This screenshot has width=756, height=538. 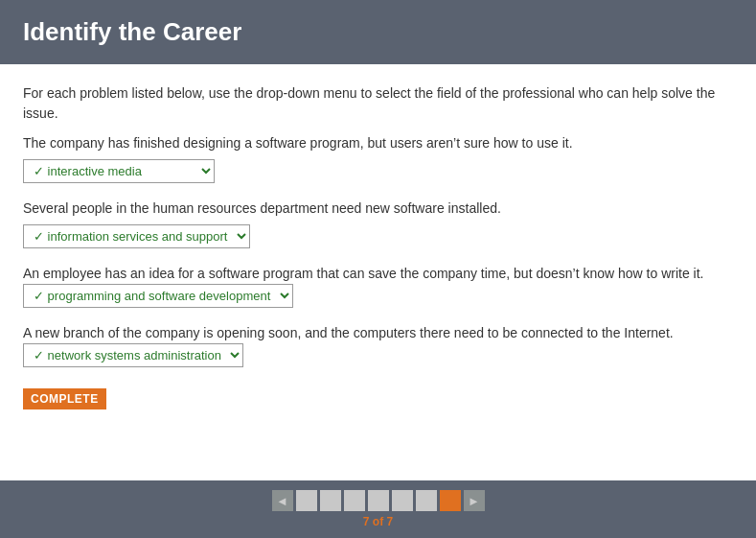 I want to click on question-3-select: ✓ programming and software development, so click(x=158, y=295).